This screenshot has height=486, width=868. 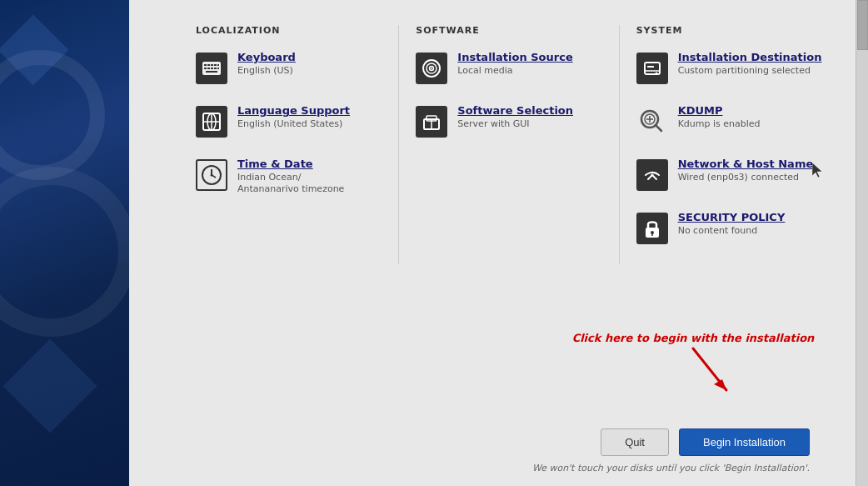 What do you see at coordinates (508, 121) in the screenshot?
I see `software-selection-item: Software Selection Server with GUI` at bounding box center [508, 121].